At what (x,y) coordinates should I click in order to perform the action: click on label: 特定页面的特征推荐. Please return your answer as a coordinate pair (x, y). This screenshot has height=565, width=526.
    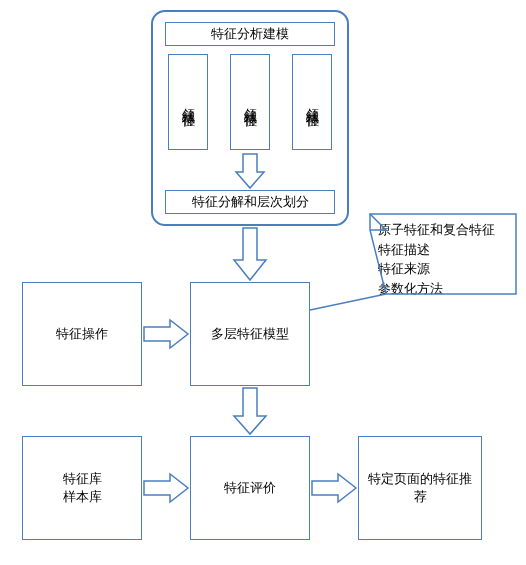
    Looking at the image, I should click on (420, 488).